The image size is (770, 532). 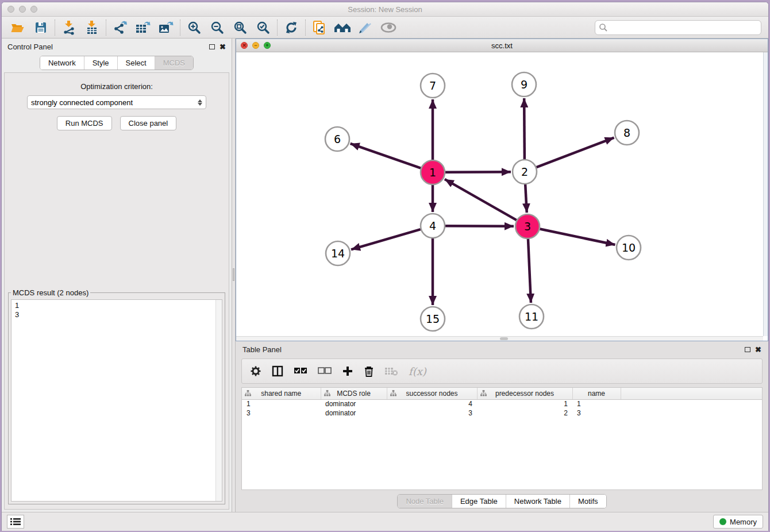 What do you see at coordinates (627, 133) in the screenshot?
I see `node-label-8: 8` at bounding box center [627, 133].